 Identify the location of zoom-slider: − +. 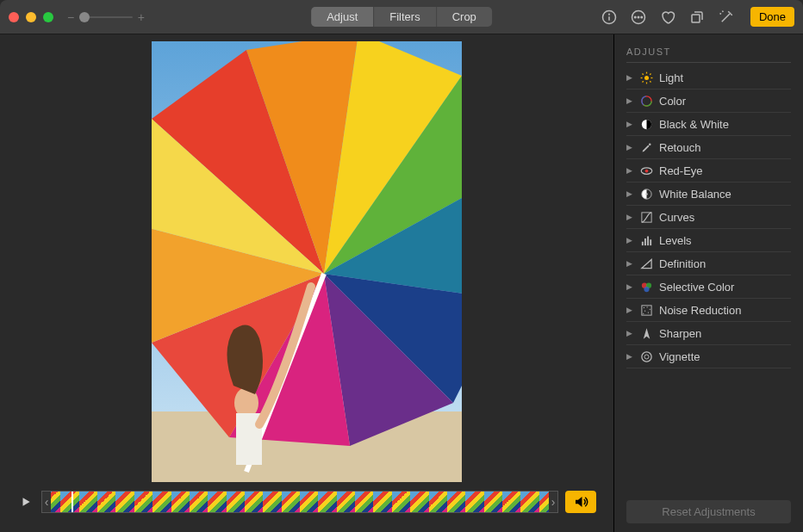
(106, 17).